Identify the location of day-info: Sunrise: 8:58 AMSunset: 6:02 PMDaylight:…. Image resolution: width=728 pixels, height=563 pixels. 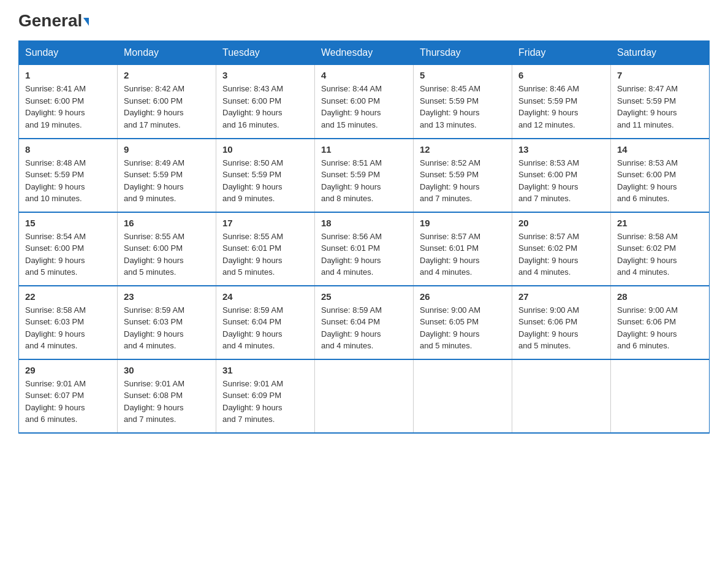
(660, 255).